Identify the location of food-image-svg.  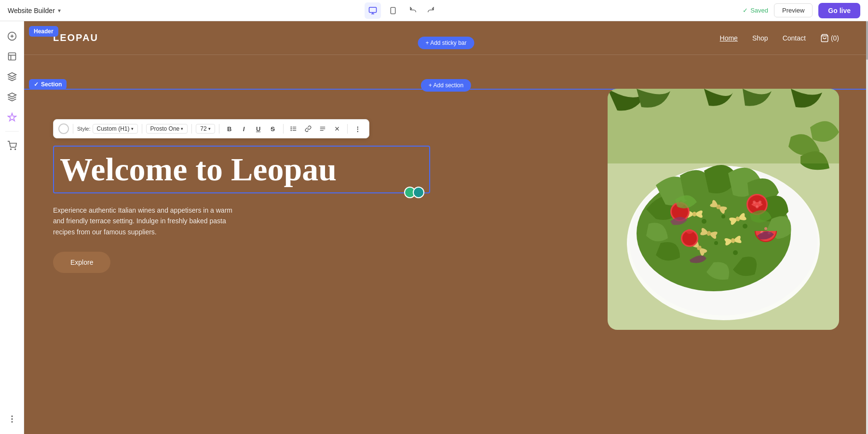
(723, 209).